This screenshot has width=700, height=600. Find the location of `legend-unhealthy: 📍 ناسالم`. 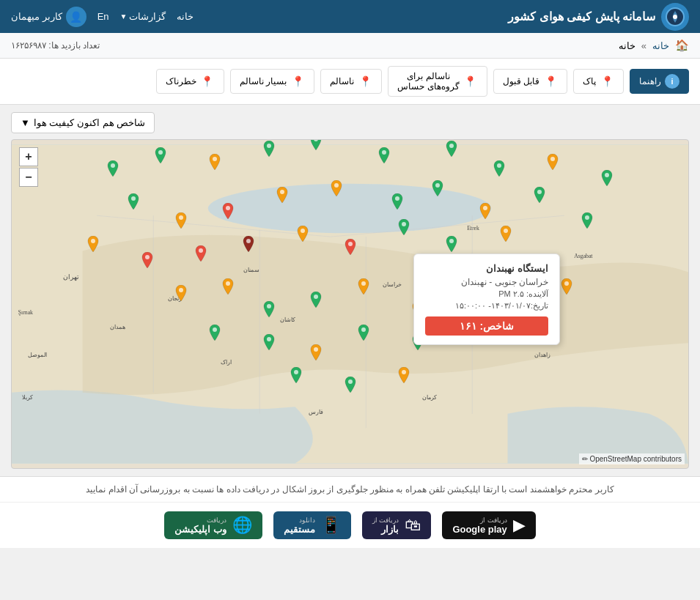

legend-unhealthy: 📍 ناسالم is located at coordinates (351, 81).